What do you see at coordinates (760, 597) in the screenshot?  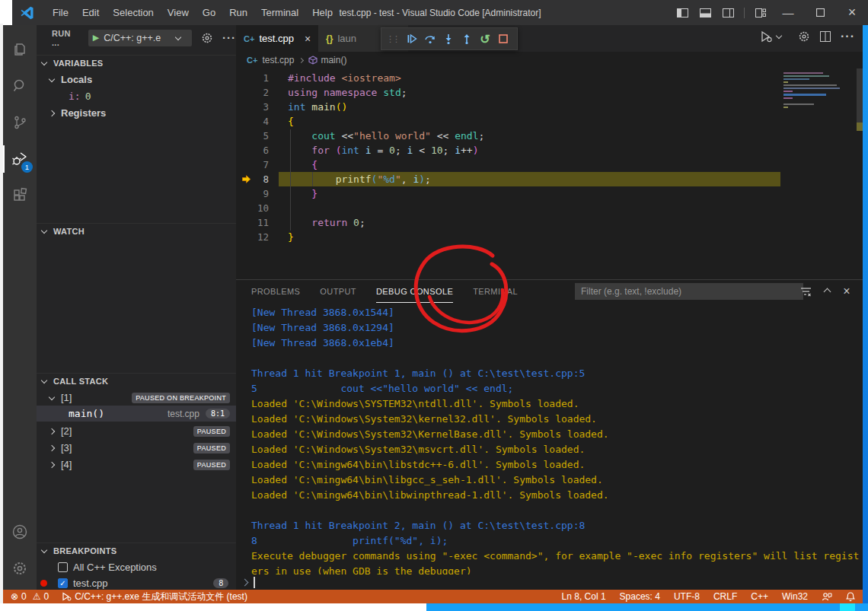 I see `language-mode-status: C++` at bounding box center [760, 597].